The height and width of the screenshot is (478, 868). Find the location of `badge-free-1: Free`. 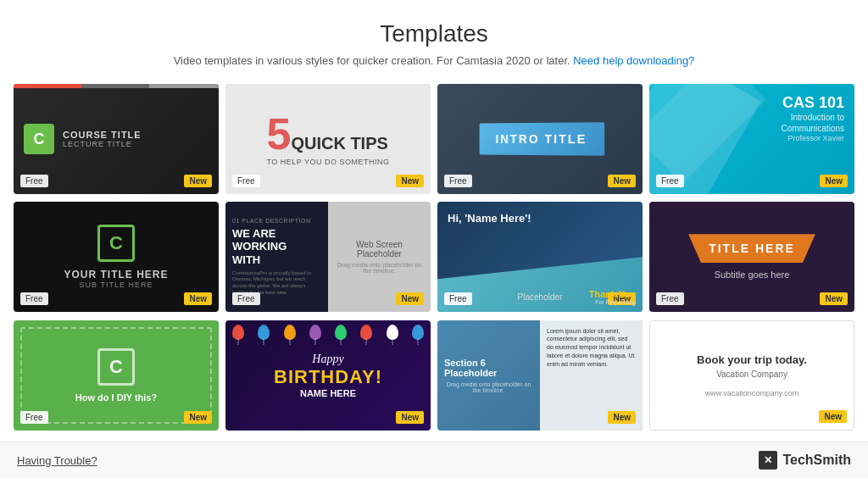

badge-free-1: Free is located at coordinates (34, 181).